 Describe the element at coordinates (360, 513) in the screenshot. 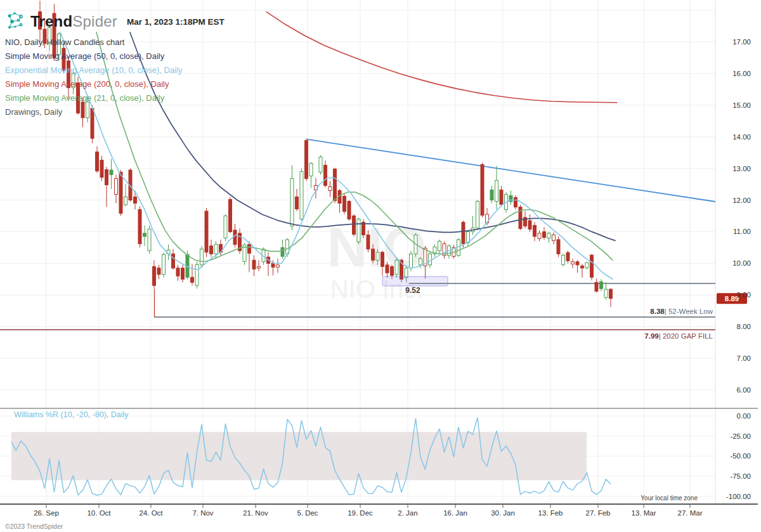

I see `svg-text: 19. Dec` at that location.